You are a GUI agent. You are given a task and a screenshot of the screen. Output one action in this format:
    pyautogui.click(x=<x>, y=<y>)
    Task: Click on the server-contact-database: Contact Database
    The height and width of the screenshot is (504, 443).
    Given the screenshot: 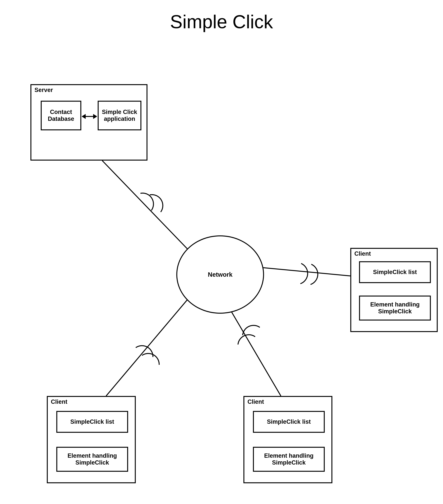 What is the action you would take?
    pyautogui.click(x=61, y=115)
    